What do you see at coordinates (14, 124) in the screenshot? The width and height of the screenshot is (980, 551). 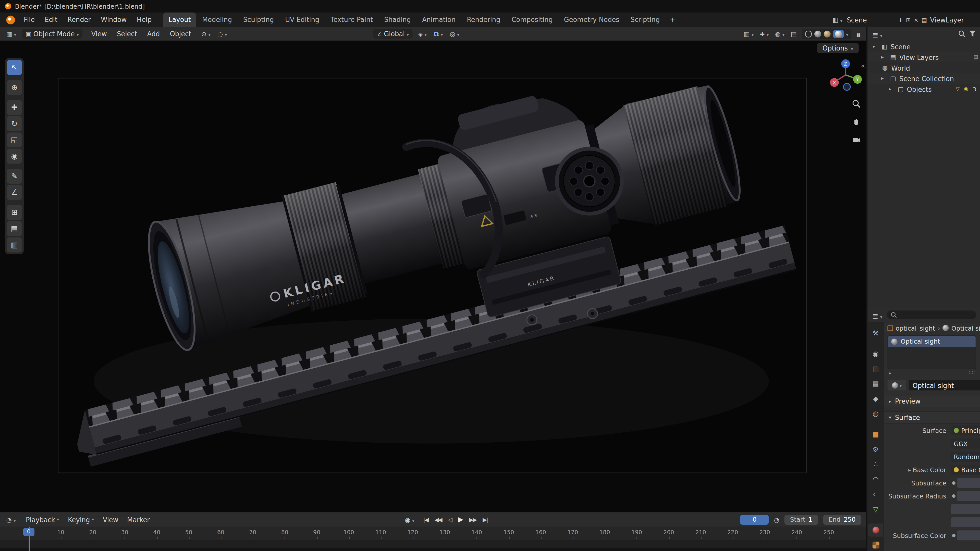 I see `tool-rotate: ↻` at bounding box center [14, 124].